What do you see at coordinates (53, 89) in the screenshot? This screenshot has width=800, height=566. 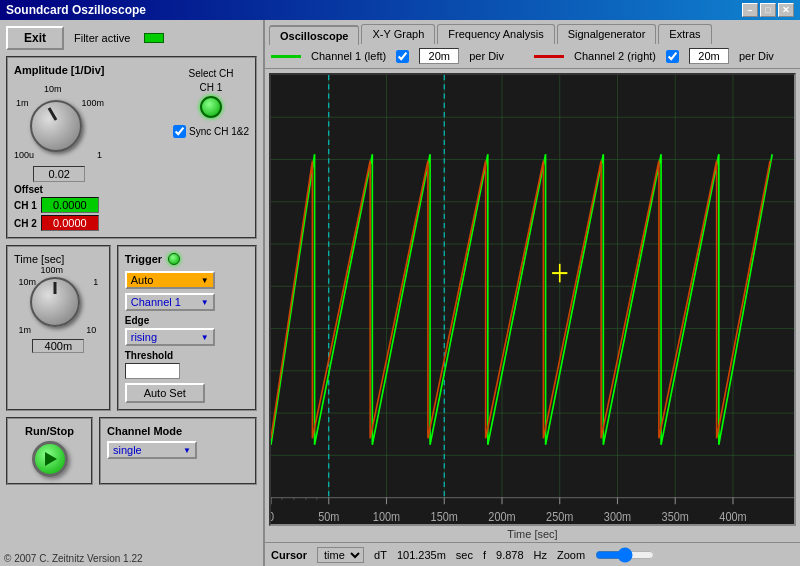 I see `amp-label-10m: 10m` at bounding box center [53, 89].